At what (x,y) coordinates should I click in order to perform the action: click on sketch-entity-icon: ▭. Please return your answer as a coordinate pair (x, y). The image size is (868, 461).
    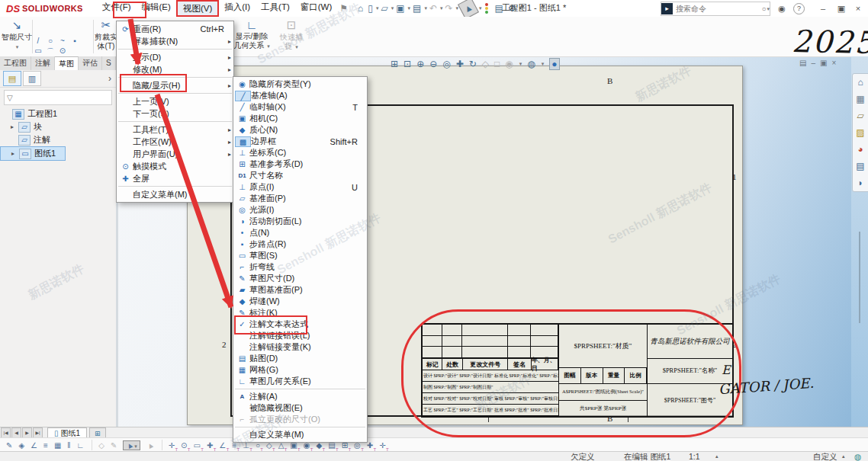
    Looking at the image, I should click on (38, 52).